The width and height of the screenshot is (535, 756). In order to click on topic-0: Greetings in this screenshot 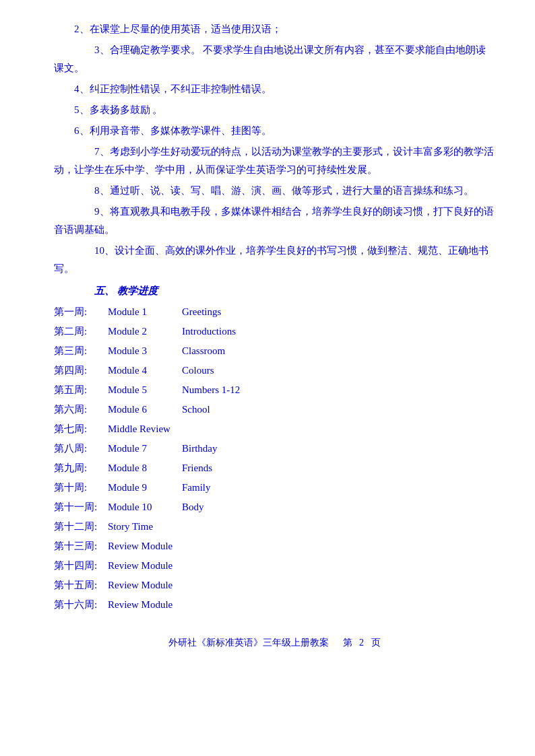, I will do `click(201, 312)`.